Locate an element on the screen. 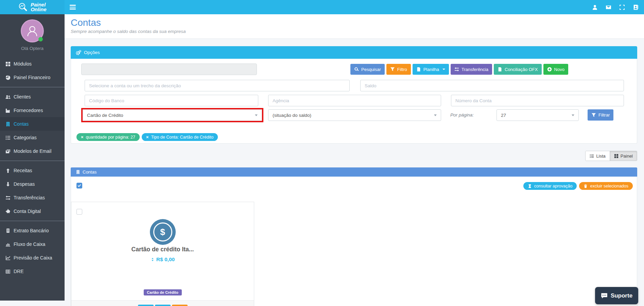 The image size is (644, 306). arrow-down-icon is located at coordinates (8, 184).